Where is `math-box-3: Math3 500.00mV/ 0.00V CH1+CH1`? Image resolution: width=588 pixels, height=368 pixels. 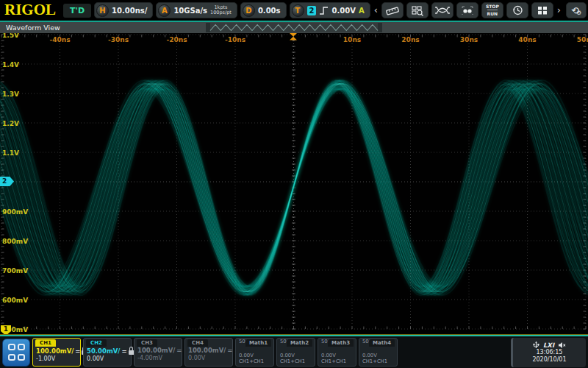
math-box-3: Math3 500.00mV/ 0.00V CH1+CH1 is located at coordinates (337, 352).